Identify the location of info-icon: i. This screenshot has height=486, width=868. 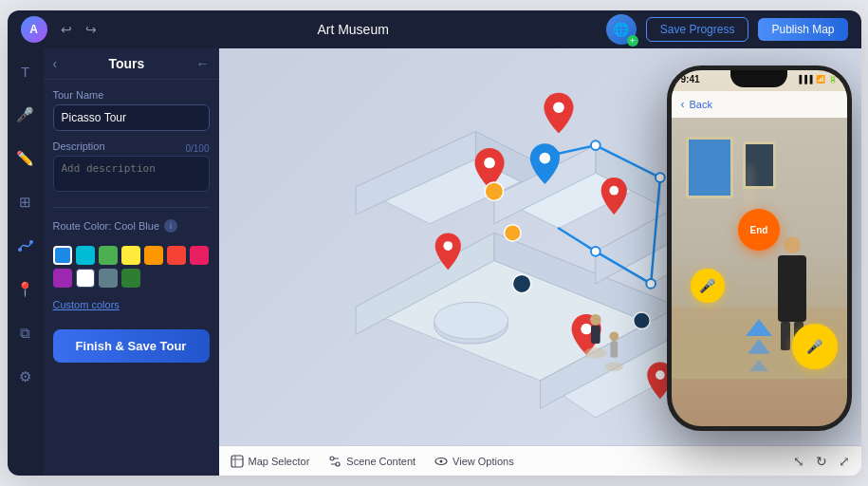
(171, 226).